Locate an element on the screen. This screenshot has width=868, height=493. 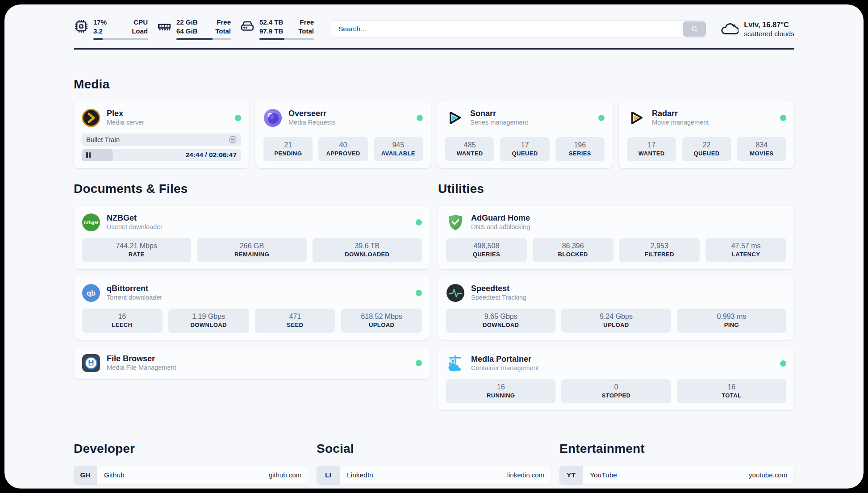
cpu-label-1: CPU is located at coordinates (141, 22).